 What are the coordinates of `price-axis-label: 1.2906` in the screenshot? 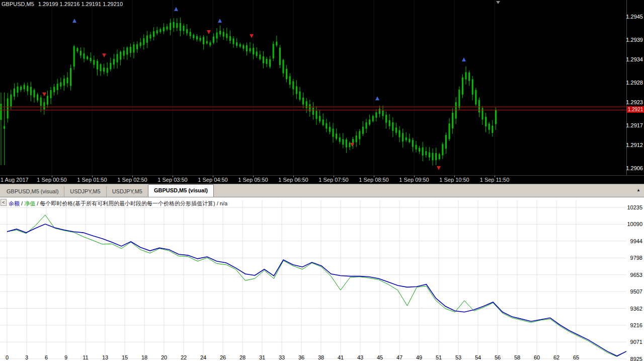 It's located at (634, 168).